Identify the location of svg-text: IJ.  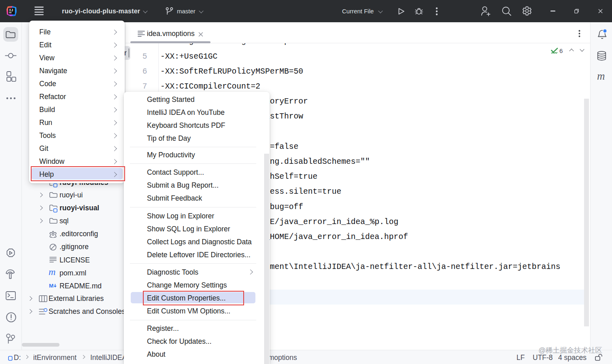
(11, 11).